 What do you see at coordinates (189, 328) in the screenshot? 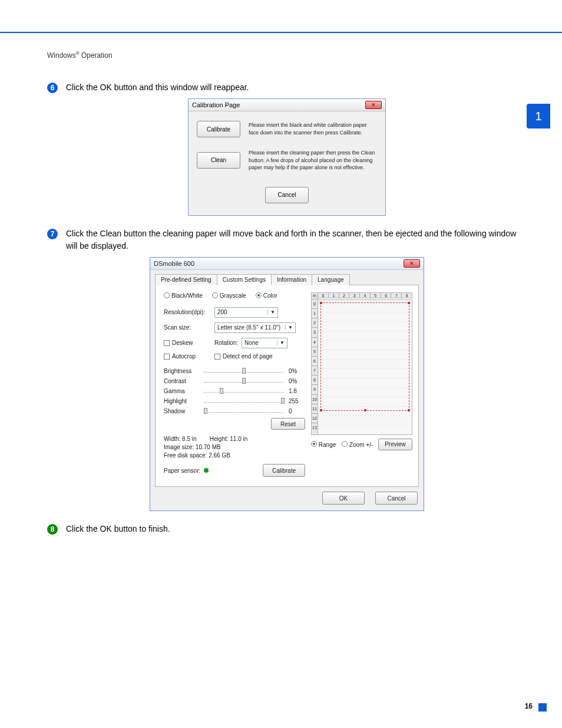
I see `scansize-label: Scan size:` at bounding box center [189, 328].